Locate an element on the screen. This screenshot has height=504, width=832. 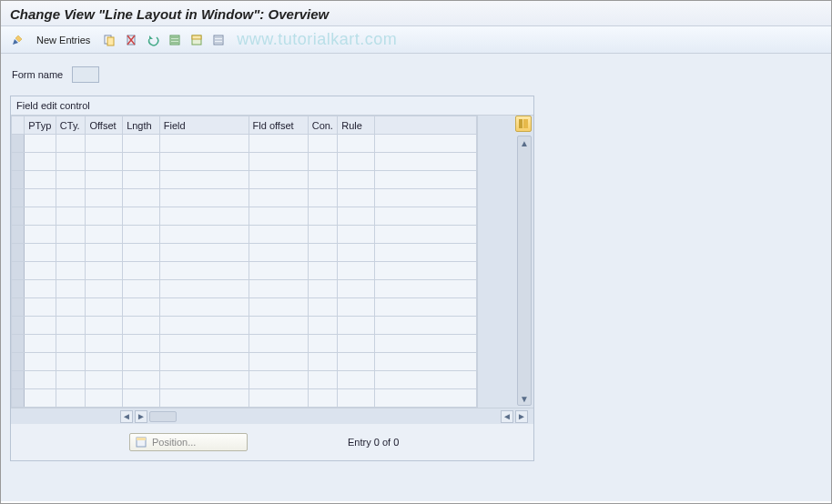
col-rule: Rule is located at coordinates (357, 126).